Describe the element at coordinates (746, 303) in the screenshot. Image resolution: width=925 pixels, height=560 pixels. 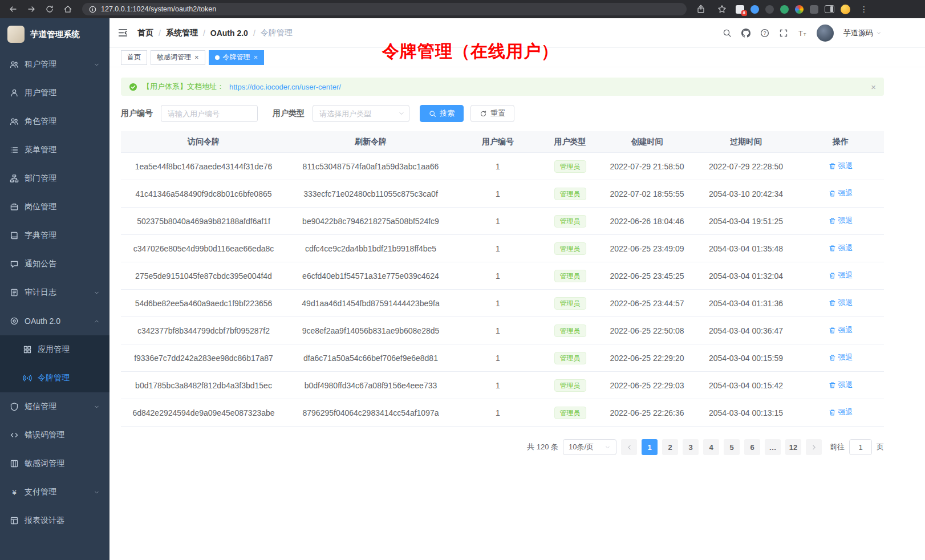
I see `cell-expire-time: 2054-03-04 01:31:36` at that location.